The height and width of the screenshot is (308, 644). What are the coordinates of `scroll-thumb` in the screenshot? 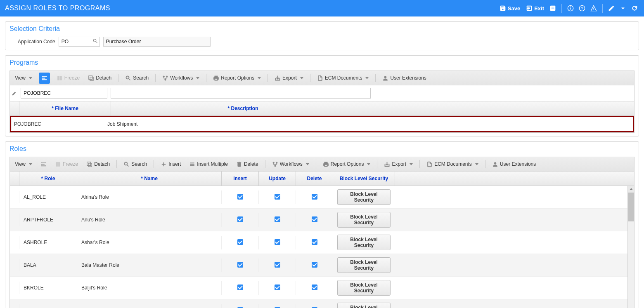 It's located at (631, 207).